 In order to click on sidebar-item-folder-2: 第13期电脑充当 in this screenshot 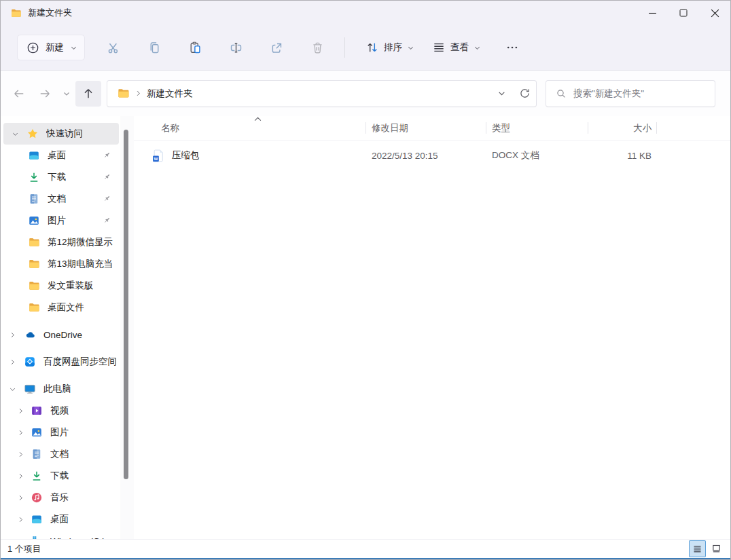, I will do `click(60, 264)`.